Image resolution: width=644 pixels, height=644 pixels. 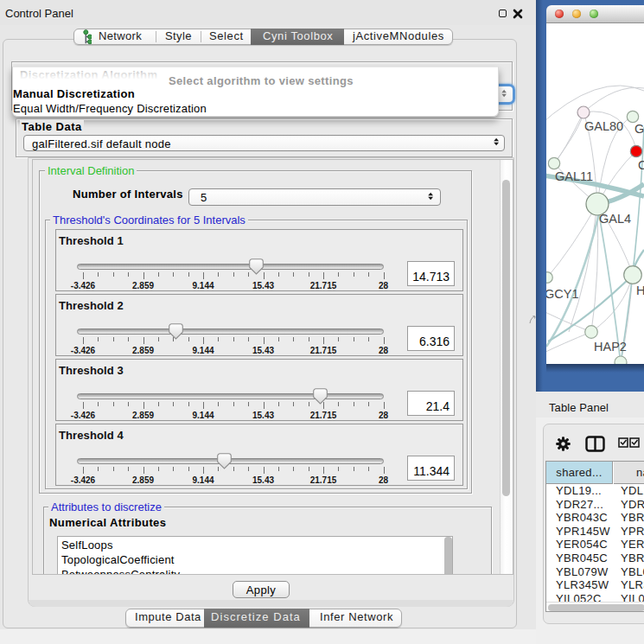 What do you see at coordinates (603, 126) in the screenshot?
I see `svg-text: GAL80` at bounding box center [603, 126].